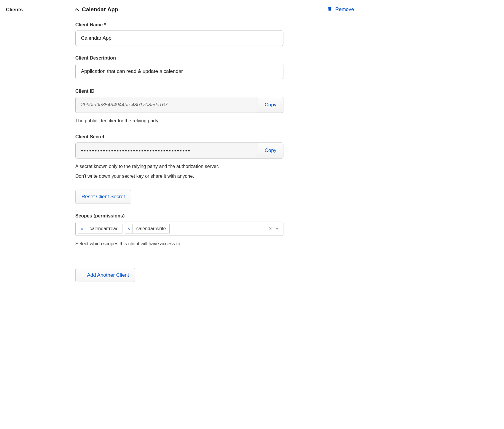 The width and height of the screenshot is (504, 429). I want to click on reset-client-secret-button: Reset Client Secret, so click(103, 197).